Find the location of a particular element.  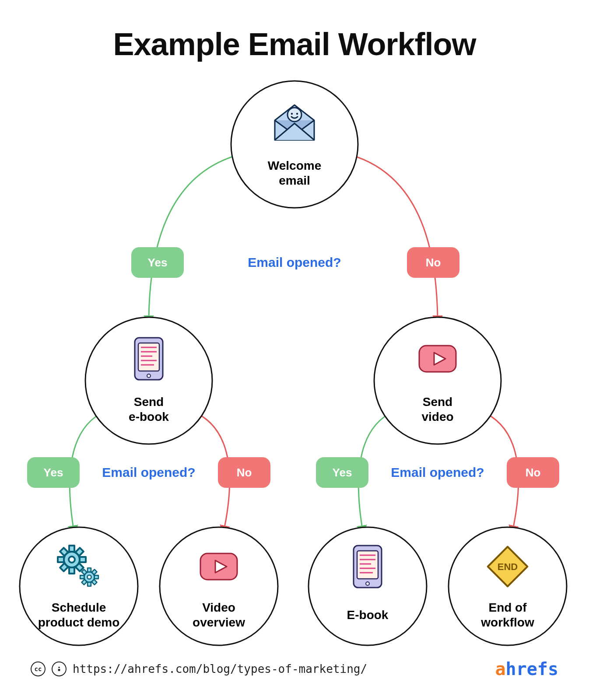

svg-text: Schedule is located at coordinates (79, 607).